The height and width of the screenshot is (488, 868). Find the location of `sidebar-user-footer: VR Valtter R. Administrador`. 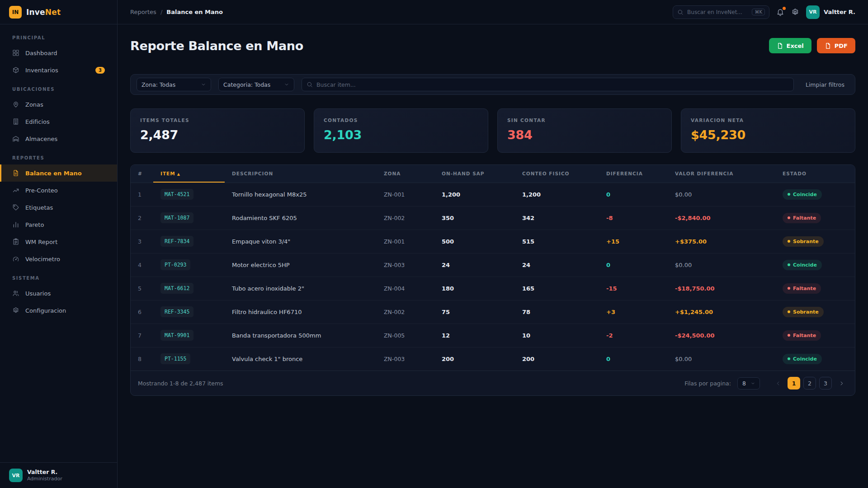

sidebar-user-footer: VR Valtter R. Administrador is located at coordinates (59, 475).